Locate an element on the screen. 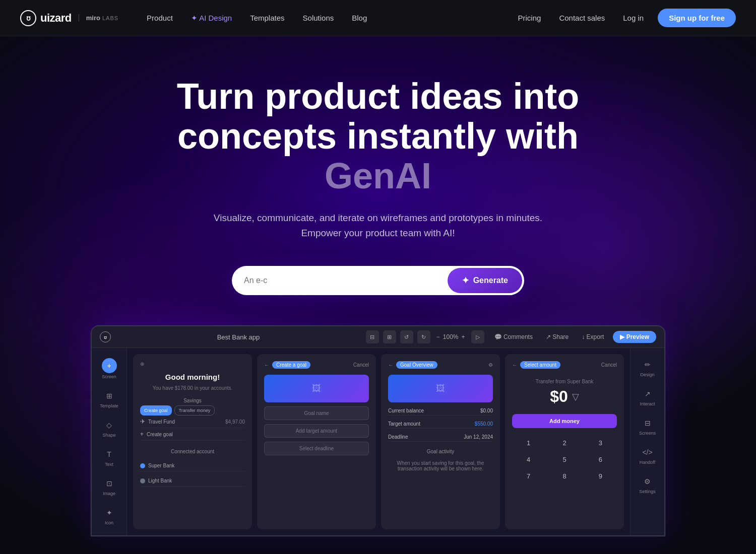 The height and width of the screenshot is (554, 756). comments-btn: 💬 Comments is located at coordinates (514, 337).